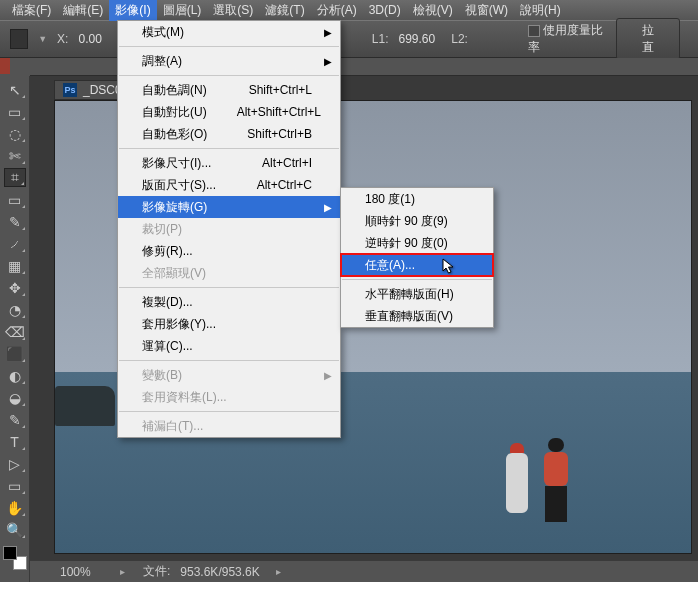 The image size is (698, 591). Describe the element at coordinates (15, 266) in the screenshot. I see `tool-8: ▦` at that location.